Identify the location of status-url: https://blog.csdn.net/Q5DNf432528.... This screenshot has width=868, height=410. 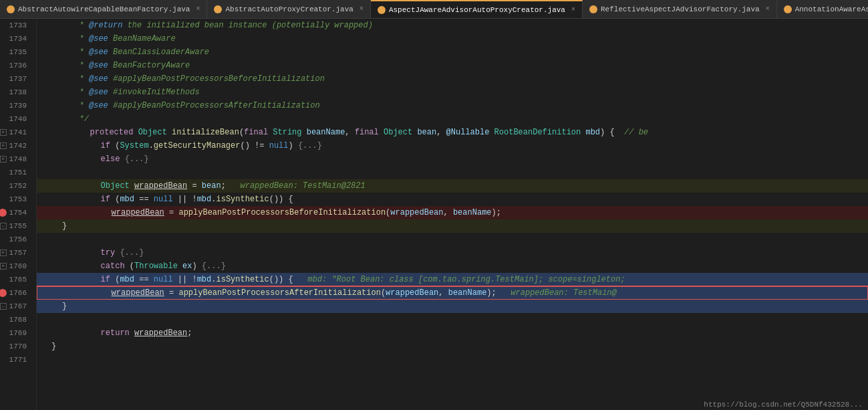
(783, 405).